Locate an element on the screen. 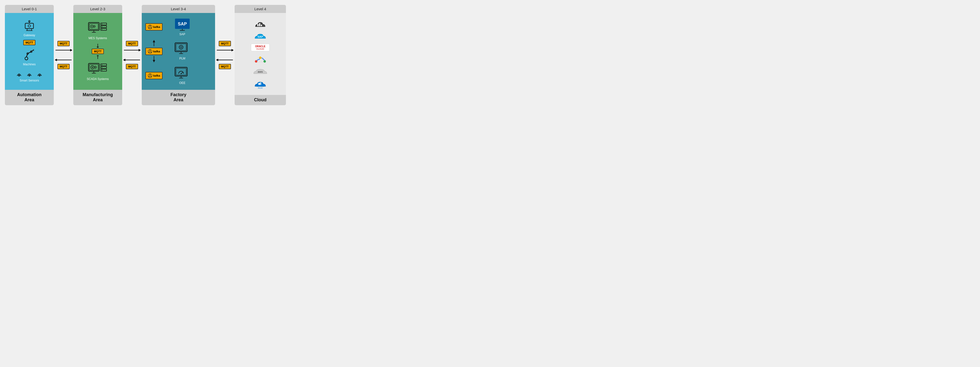  zone-factory-header: Level 3-4 is located at coordinates (178, 9).